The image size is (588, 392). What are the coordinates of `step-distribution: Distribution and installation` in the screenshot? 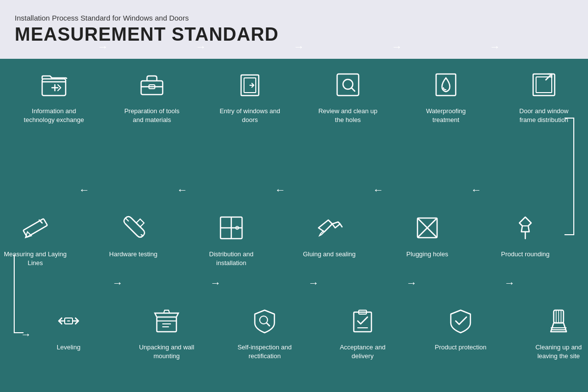 It's located at (231, 239).